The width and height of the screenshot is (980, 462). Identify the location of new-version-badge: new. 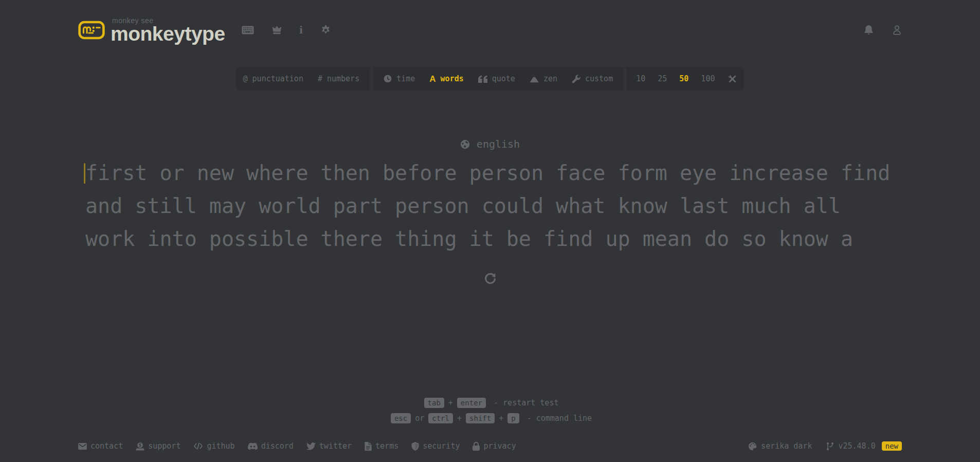
(892, 446).